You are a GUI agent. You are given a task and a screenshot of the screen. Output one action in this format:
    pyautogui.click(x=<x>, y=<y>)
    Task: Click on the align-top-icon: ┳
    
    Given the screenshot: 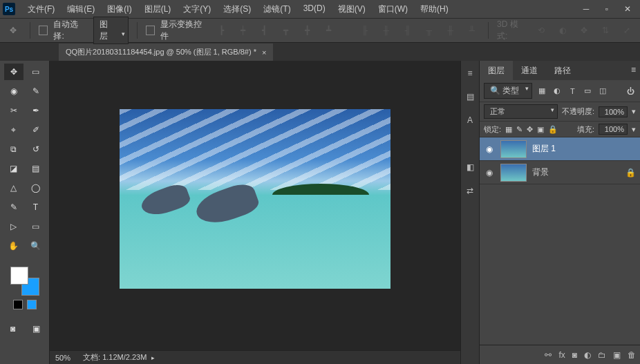 What is the action you would take?
    pyautogui.click(x=286, y=30)
    